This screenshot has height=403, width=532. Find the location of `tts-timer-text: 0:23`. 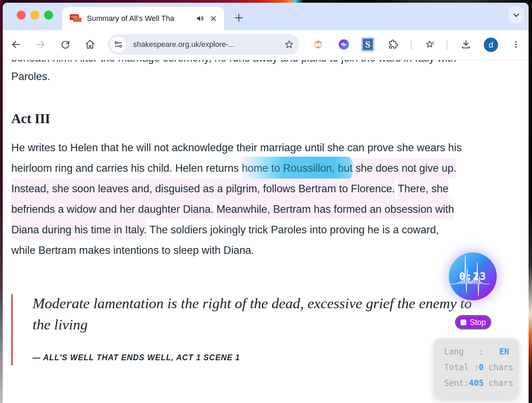

tts-timer-text: 0:23 is located at coordinates (473, 276).